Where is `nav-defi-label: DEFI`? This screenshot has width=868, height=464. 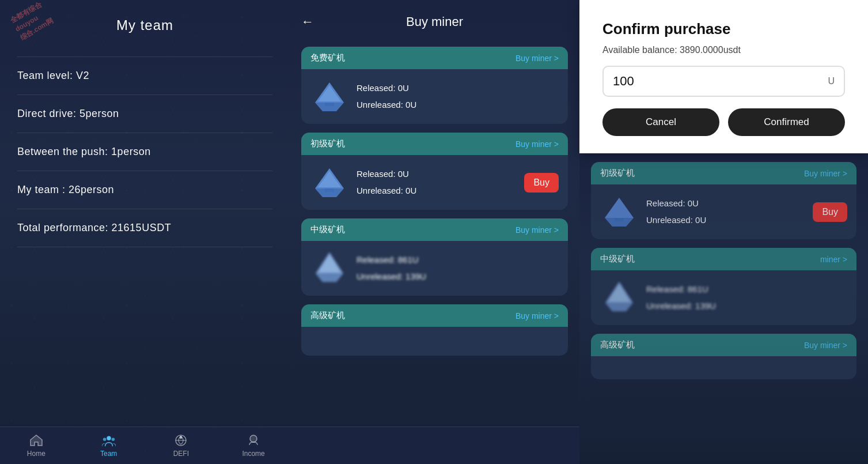
nav-defi-label: DEFI is located at coordinates (181, 454).